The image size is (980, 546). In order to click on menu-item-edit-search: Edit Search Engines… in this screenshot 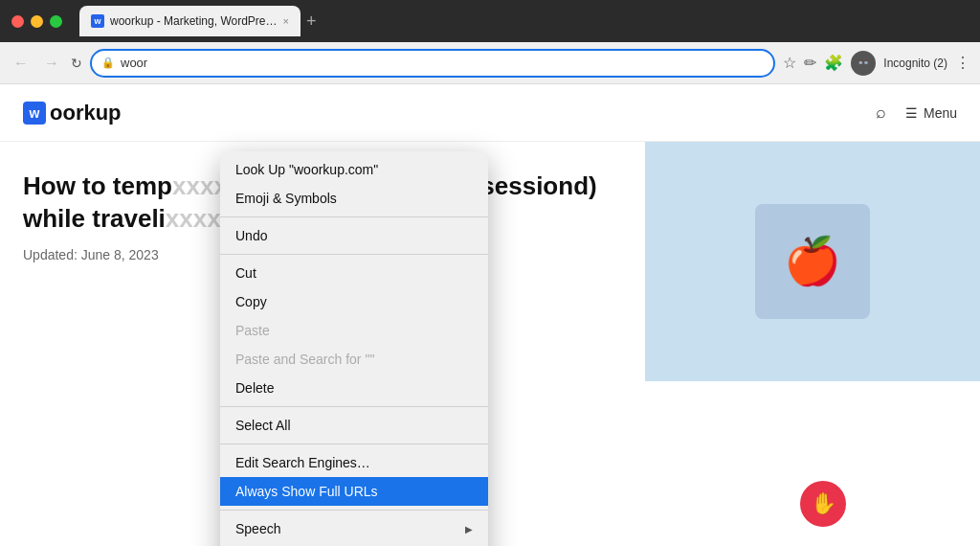, I will do `click(354, 463)`.